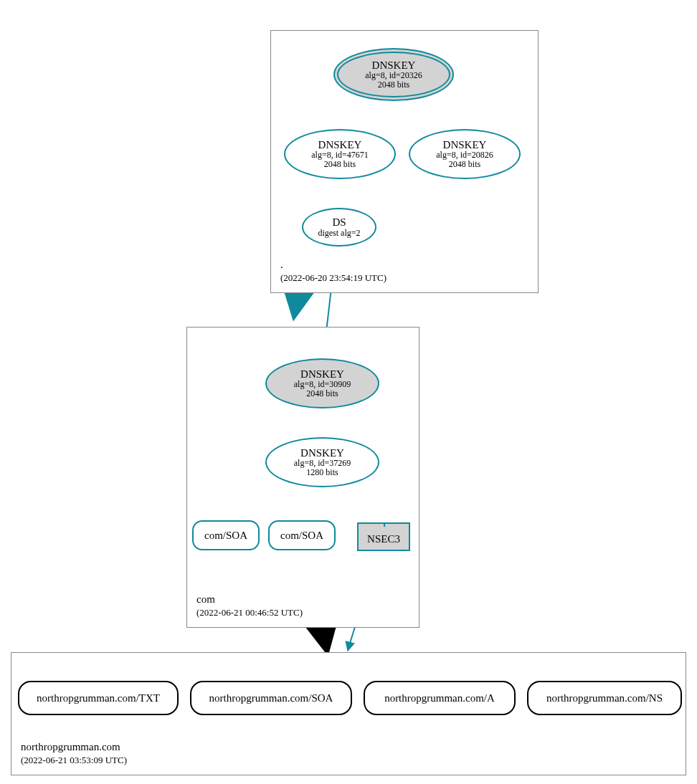 This screenshot has height=784, width=697. I want to click on node-ng-txt: northropgrumman.com/TXT, so click(98, 698).